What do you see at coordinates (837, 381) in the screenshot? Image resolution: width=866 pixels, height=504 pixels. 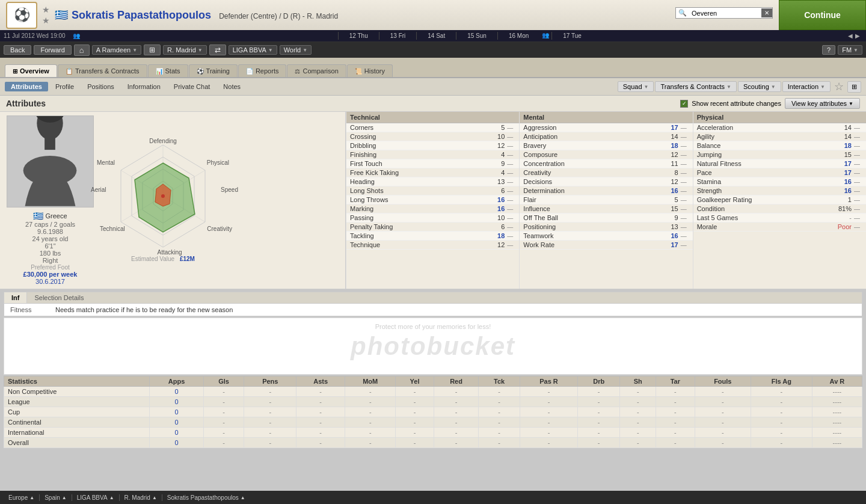 I see `stats-col-avr: Av R` at bounding box center [837, 381].